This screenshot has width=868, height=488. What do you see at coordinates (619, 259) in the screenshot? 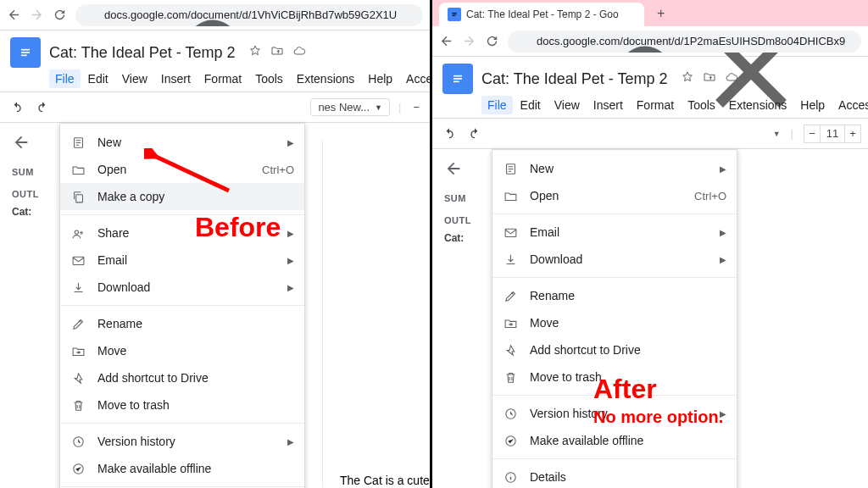
I see `menu-item-label: Download` at bounding box center [619, 259].